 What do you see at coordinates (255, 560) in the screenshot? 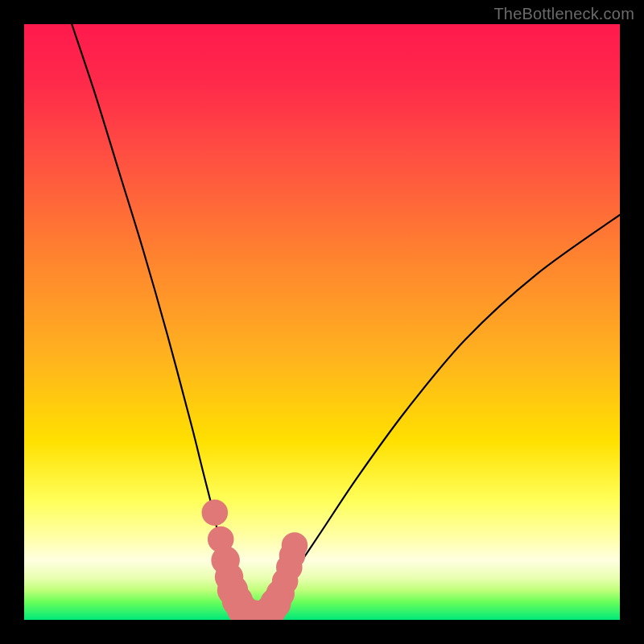
I see `overlay-dots` at bounding box center [255, 560].